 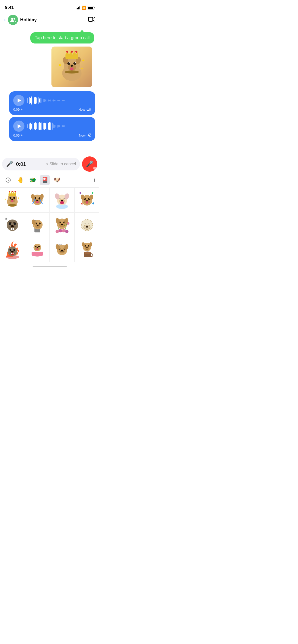 I want to click on voice-message-1: 0:09 Now, so click(x=52, y=103).